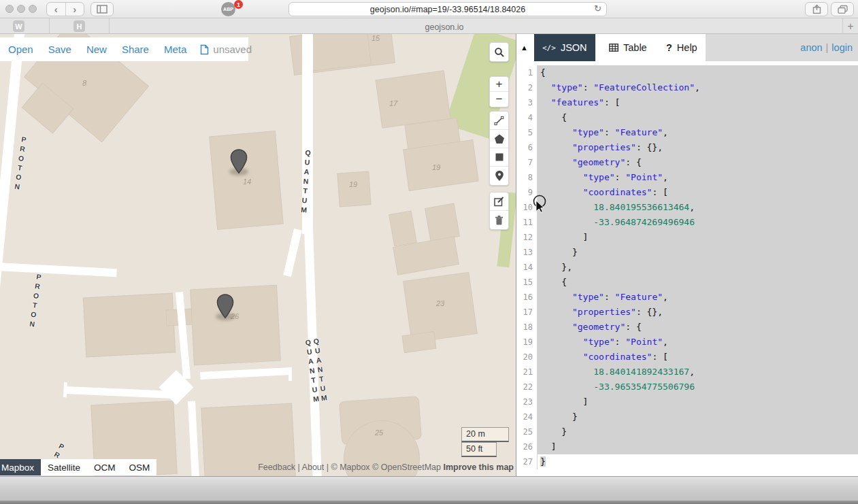 This screenshot has height=504, width=858. Describe the element at coordinates (102, 10) in the screenshot. I see `sidebar-button` at that location.